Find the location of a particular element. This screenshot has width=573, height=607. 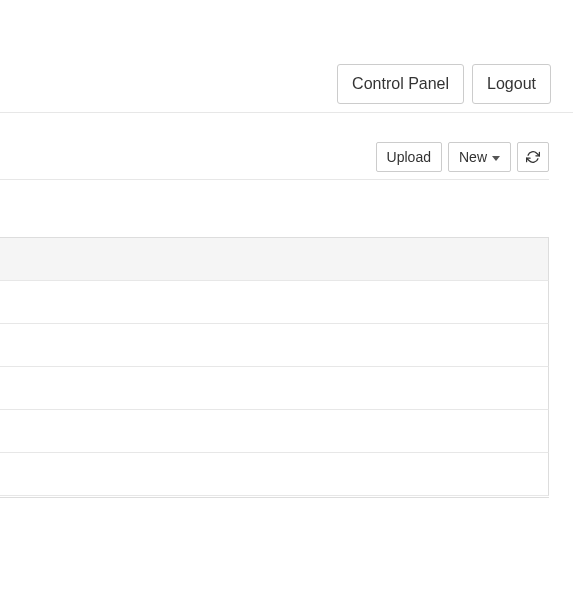

upload-button: Upload is located at coordinates (409, 157).